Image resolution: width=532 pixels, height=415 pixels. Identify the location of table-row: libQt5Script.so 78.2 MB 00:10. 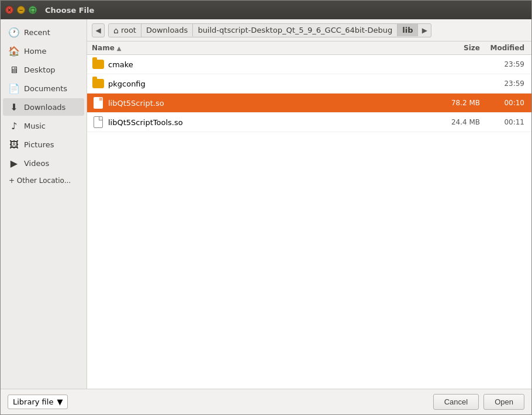
(309, 103).